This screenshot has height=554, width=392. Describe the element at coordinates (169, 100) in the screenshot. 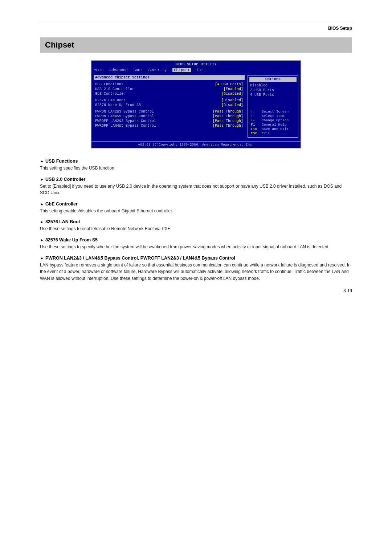

I see `bios-row-lan-boot: 82576 LAN Boot [Disabled]` at that location.